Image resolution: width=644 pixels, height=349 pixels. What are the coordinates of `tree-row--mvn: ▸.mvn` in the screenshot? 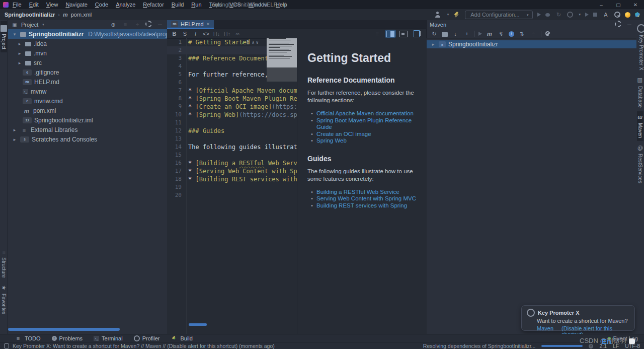 It's located at (88, 53).